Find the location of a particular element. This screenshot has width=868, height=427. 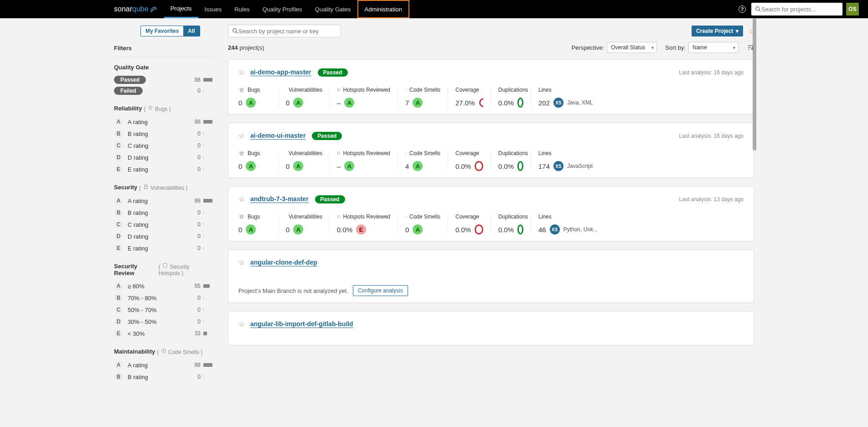

coverage-value: 0.0% is located at coordinates (463, 230).